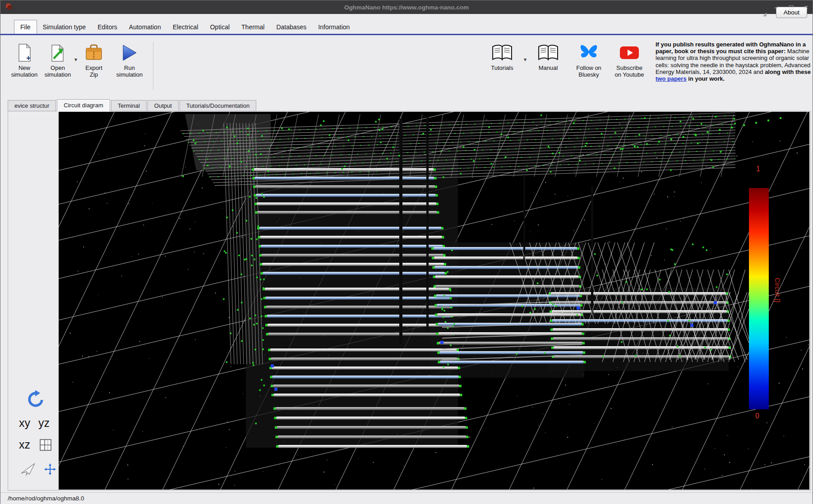  Describe the element at coordinates (24, 423) in the screenshot. I see `view-xy-button: xy` at that location.